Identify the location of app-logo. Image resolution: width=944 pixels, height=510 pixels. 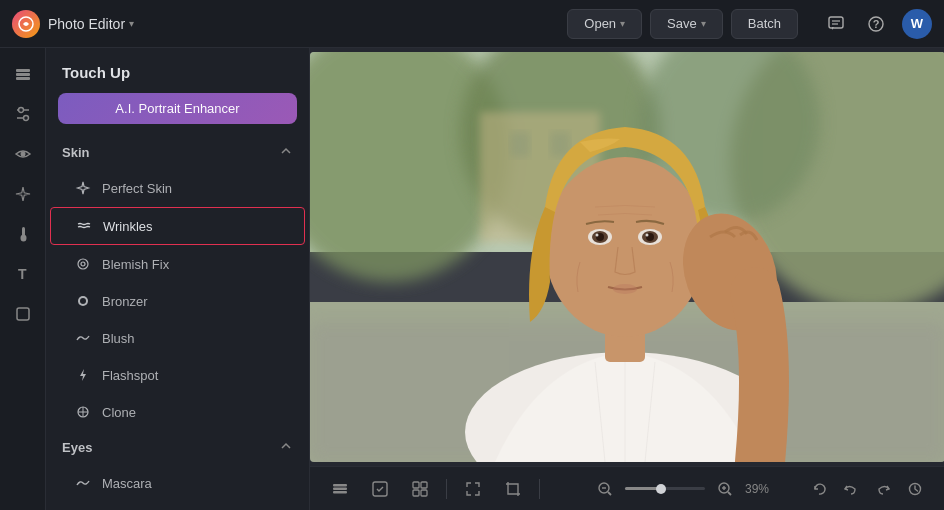
(26, 24).